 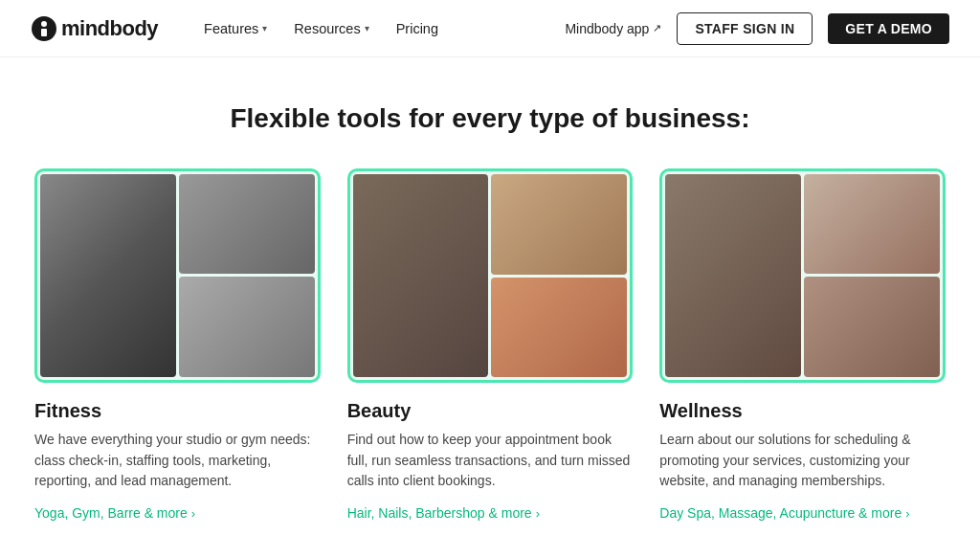 I want to click on external-link-icon: ↗, so click(x=657, y=29).